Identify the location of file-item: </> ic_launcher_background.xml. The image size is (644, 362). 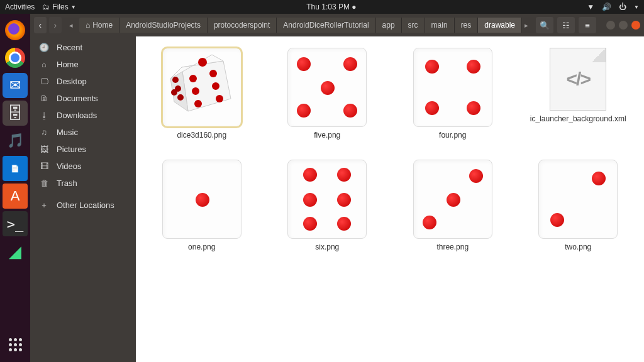
(579, 94).